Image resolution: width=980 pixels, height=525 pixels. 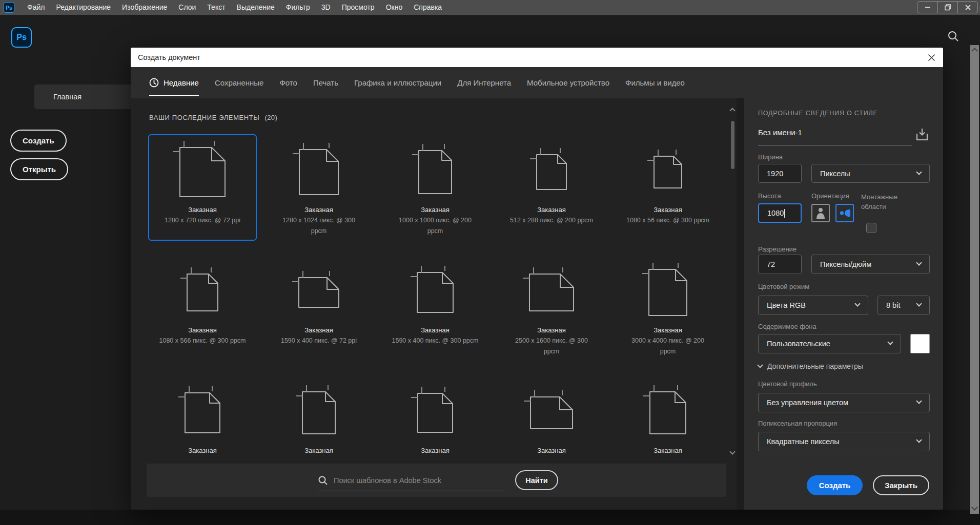 I want to click on tab-6: Мобильное устройство, so click(x=568, y=83).